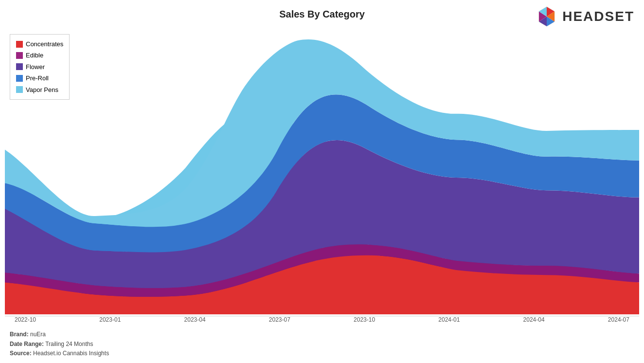  I want to click on header-logo: HEADSET, so click(585, 17).